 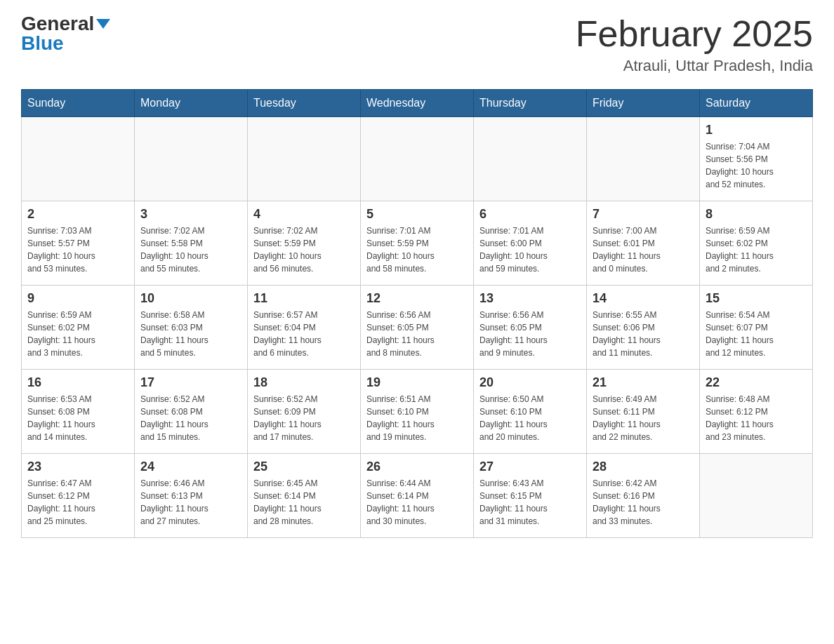 I want to click on logo-general-text: General, so click(x=58, y=24).